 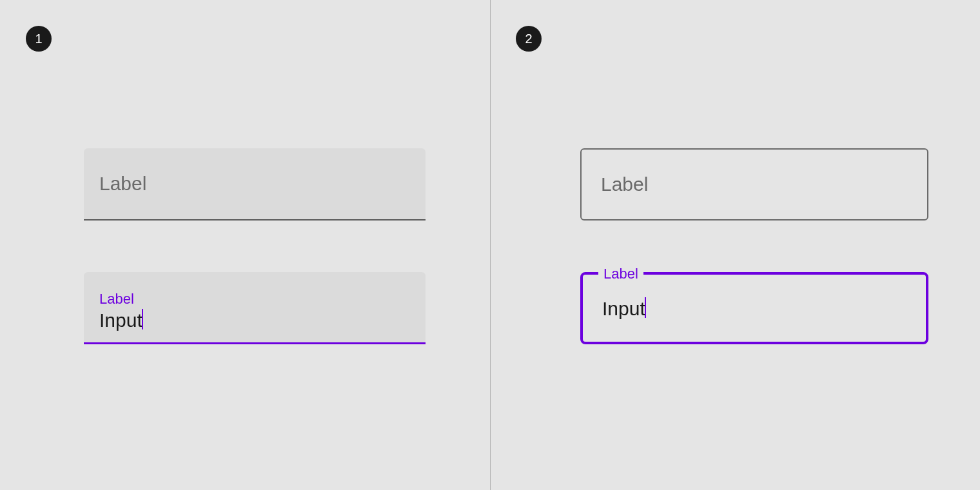 I want to click on badge-number: 2, so click(x=529, y=39).